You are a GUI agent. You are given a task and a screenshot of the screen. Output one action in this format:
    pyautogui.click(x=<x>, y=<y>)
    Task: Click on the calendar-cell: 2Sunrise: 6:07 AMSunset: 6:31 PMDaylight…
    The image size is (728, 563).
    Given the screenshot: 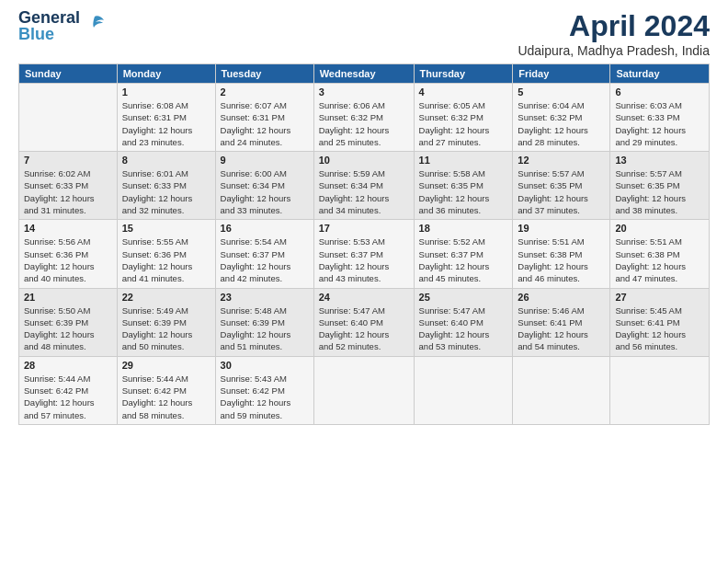 What is the action you would take?
    pyautogui.click(x=265, y=118)
    